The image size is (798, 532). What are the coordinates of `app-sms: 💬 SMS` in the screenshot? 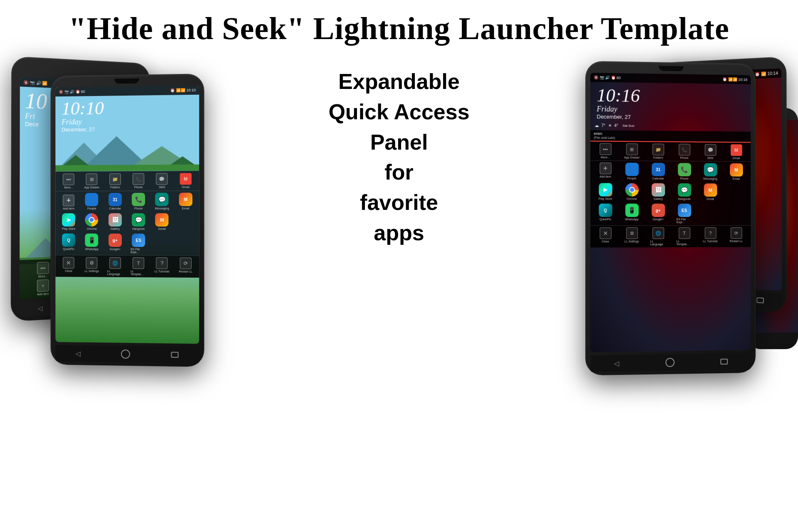 It's located at (162, 180).